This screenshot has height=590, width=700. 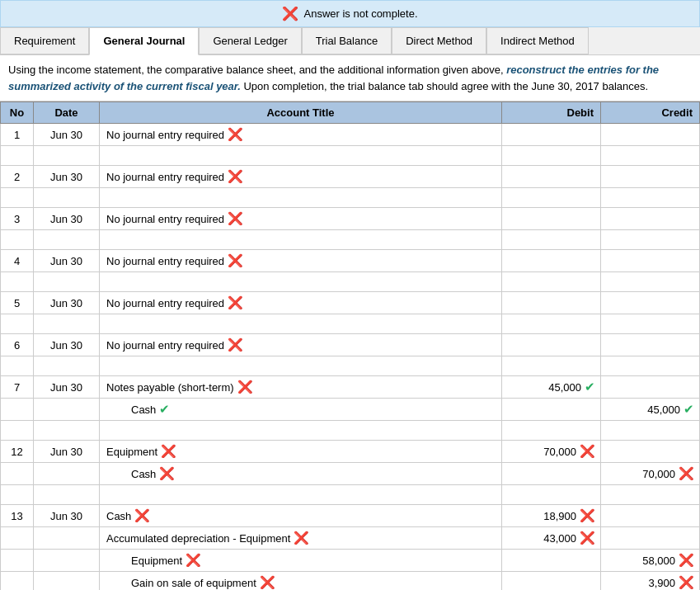 What do you see at coordinates (350, 409) in the screenshot?
I see `table-row: Cash✔45,000✔` at bounding box center [350, 409].